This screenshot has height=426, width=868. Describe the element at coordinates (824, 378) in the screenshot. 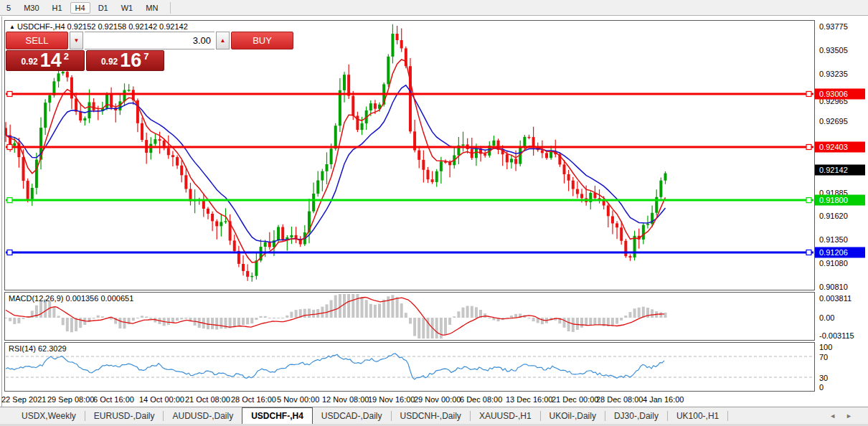

I see `rsi-axis-30: 30` at that location.